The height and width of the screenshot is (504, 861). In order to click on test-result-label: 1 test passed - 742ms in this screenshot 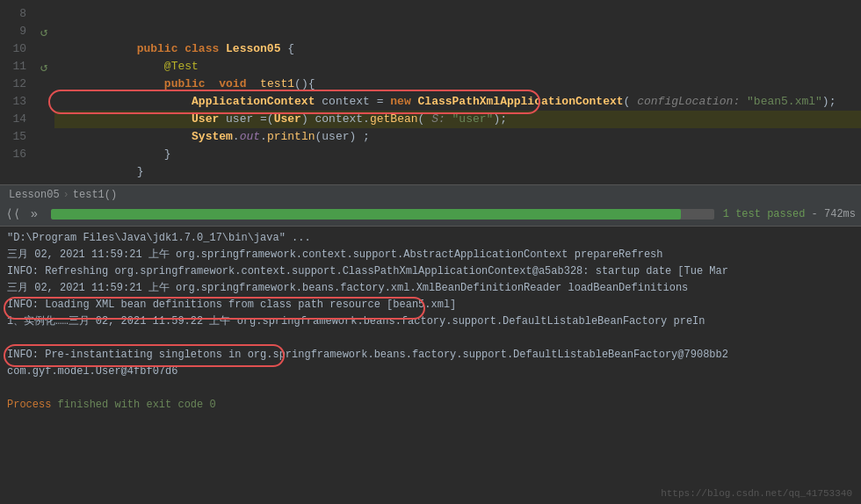, I will do `click(789, 214)`.